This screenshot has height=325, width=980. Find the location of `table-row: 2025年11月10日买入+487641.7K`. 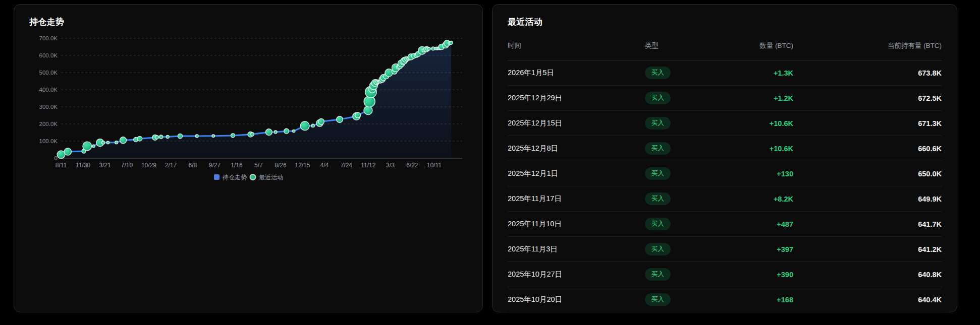

table-row: 2025年11月10日买入+487641.7K is located at coordinates (725, 224).